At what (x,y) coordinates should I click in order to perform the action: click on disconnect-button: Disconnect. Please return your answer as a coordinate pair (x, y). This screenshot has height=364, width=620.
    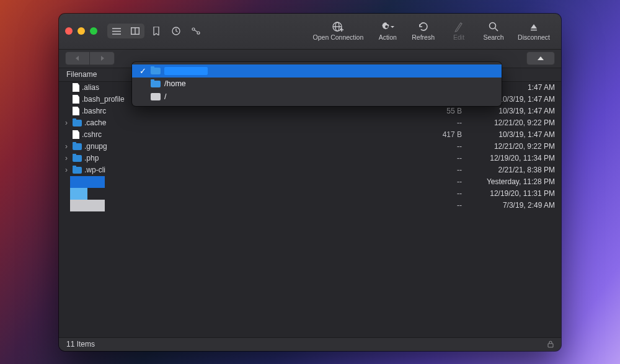
    Looking at the image, I should click on (534, 31).